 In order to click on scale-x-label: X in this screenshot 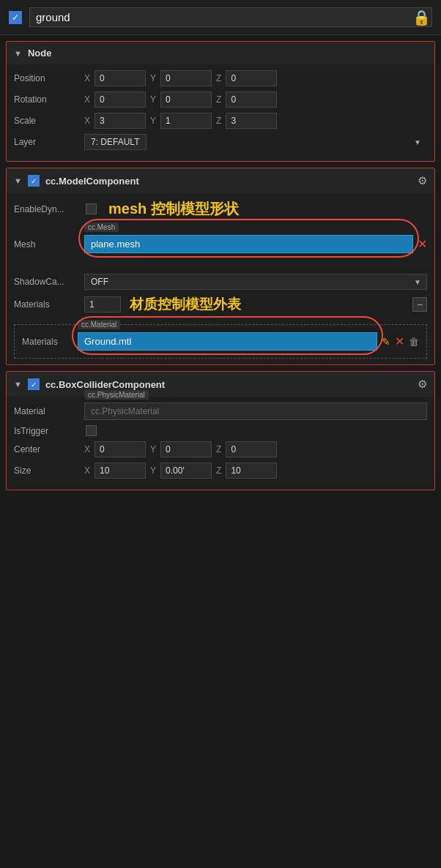, I will do `click(87, 121)`.